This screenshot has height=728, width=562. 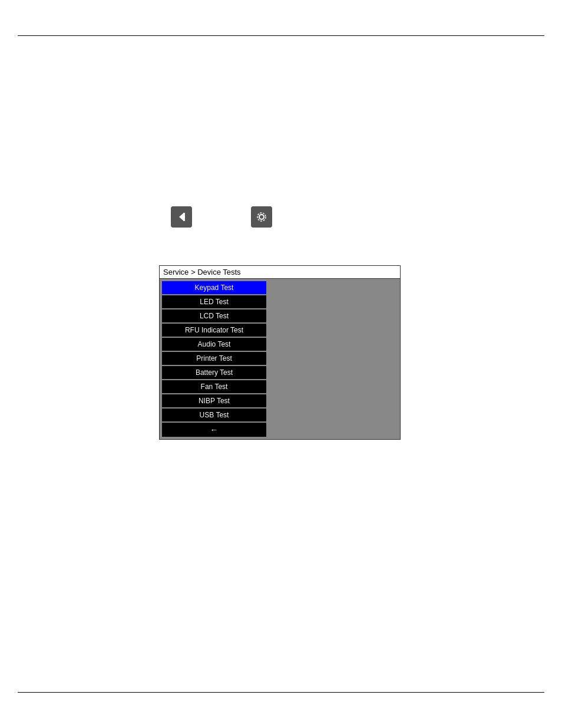 What do you see at coordinates (214, 430) in the screenshot?
I see `back-button: ←` at bounding box center [214, 430].